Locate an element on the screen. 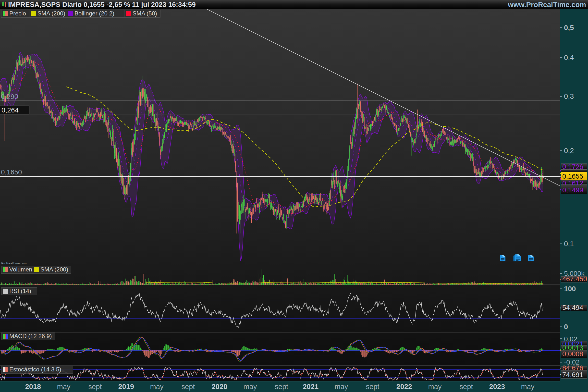 The height and width of the screenshot is (392, 588). svg-text: 0,4 is located at coordinates (569, 58).